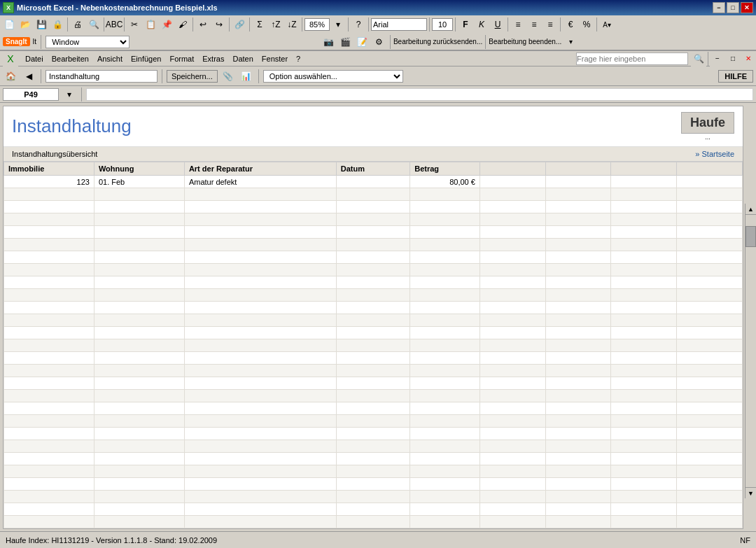 The image size is (756, 548). What do you see at coordinates (228, 76) in the screenshot?
I see `haufe-icon1: 📎` at bounding box center [228, 76].